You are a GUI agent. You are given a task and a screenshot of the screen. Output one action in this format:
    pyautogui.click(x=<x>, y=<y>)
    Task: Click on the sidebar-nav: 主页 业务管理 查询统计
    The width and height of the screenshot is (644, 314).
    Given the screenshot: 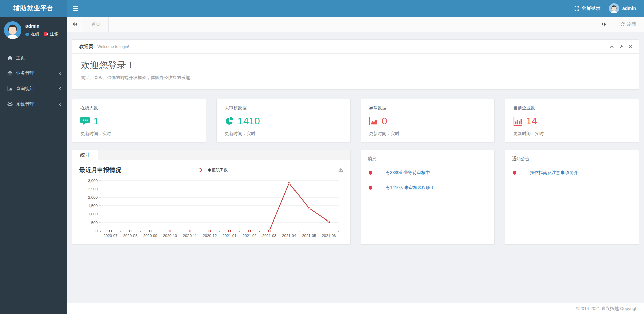 What is the action you would take?
    pyautogui.click(x=34, y=81)
    